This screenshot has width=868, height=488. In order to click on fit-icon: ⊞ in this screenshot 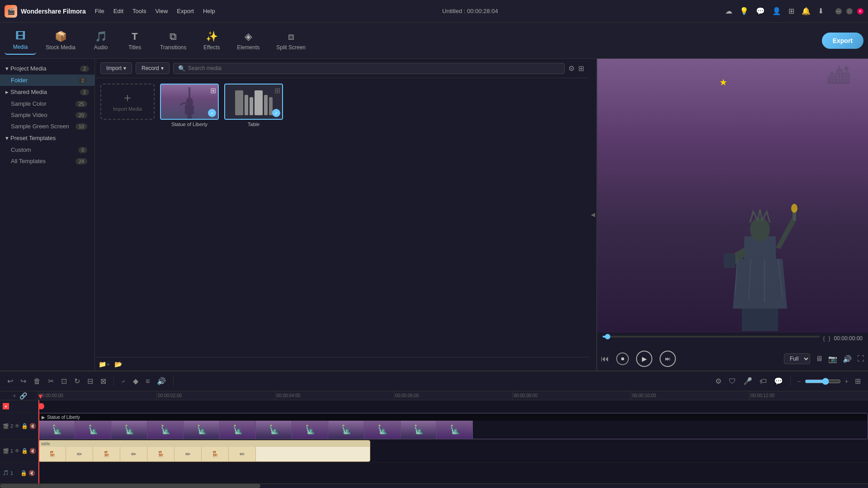, I will do `click(858, 381)`.